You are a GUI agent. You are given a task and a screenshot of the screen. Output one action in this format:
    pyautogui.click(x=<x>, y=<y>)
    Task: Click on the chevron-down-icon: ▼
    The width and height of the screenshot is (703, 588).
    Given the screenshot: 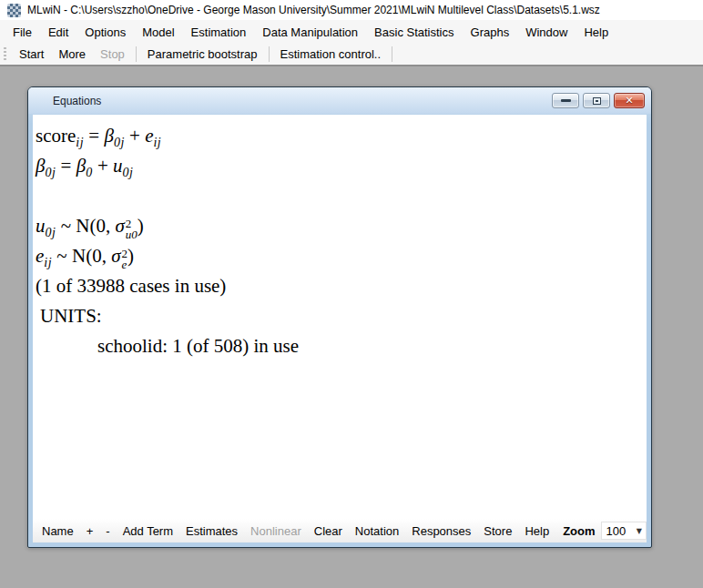 What is the action you would take?
    pyautogui.click(x=639, y=532)
    